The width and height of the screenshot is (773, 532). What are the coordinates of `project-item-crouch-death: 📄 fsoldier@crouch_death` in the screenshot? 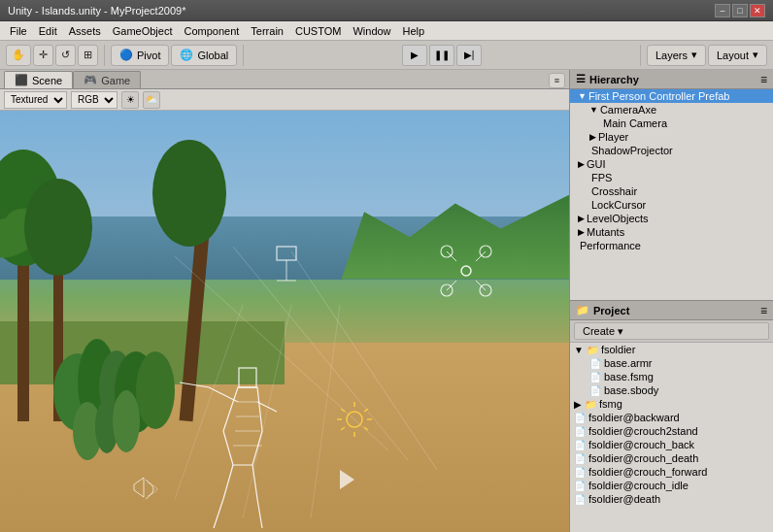 It's located at (672, 458).